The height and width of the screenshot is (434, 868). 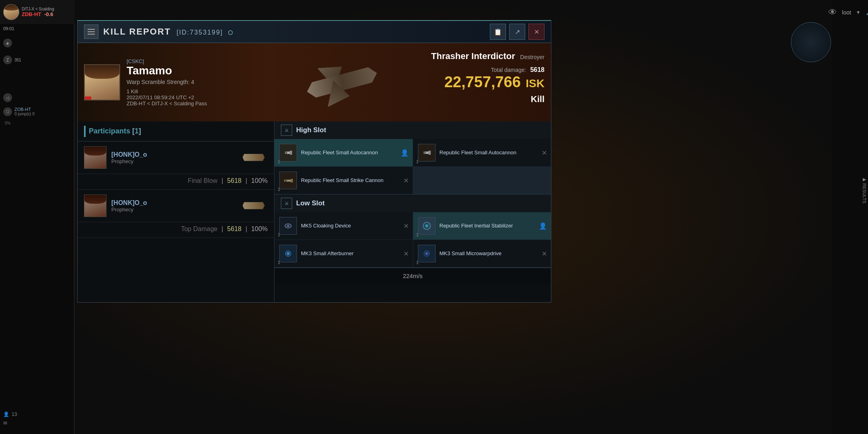 I want to click on high-slot-section: ⚔ High Slot 1 Repub, so click(x=413, y=158).